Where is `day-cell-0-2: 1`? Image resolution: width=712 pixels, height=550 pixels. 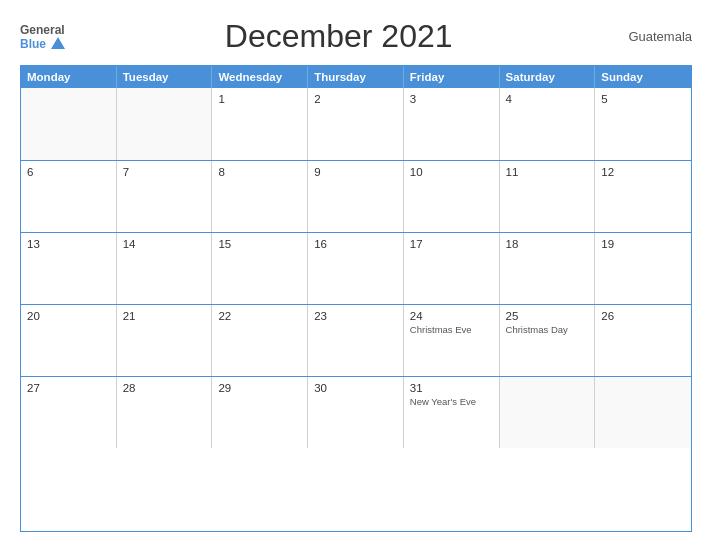
day-cell-0-2: 1 is located at coordinates (260, 124).